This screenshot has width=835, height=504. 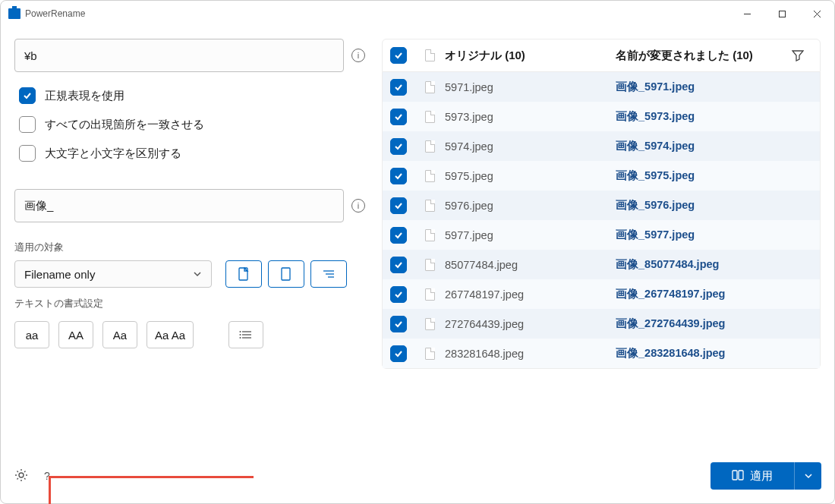 What do you see at coordinates (530, 206) in the screenshot?
I see `original-name: 5976.jpeg` at bounding box center [530, 206].